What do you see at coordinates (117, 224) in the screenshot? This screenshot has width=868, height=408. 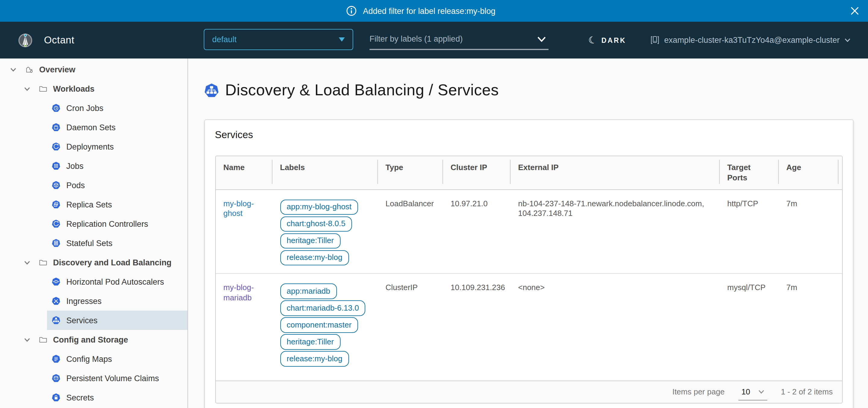 I see `sidebar-item-replication-controllers: Replication Controllers` at bounding box center [117, 224].